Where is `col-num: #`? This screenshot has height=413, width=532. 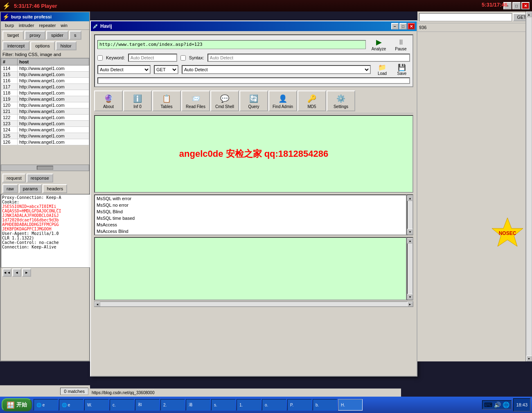
col-num: # is located at coordinates (9, 62).